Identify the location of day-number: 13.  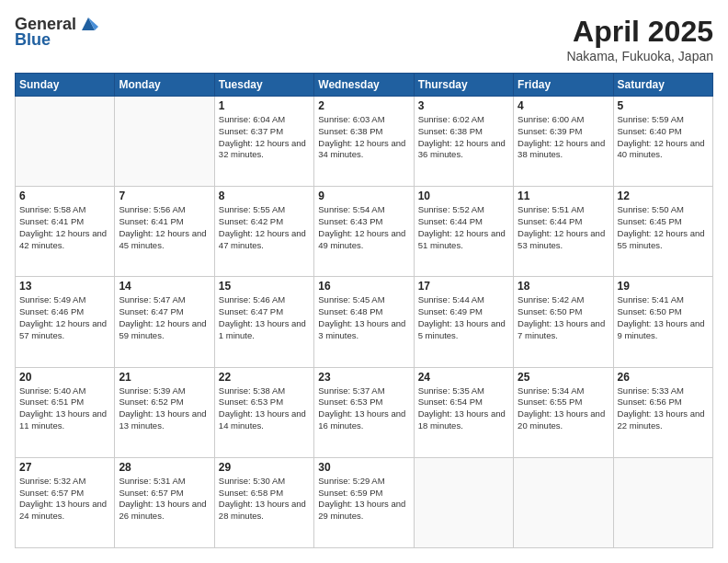
(64, 286).